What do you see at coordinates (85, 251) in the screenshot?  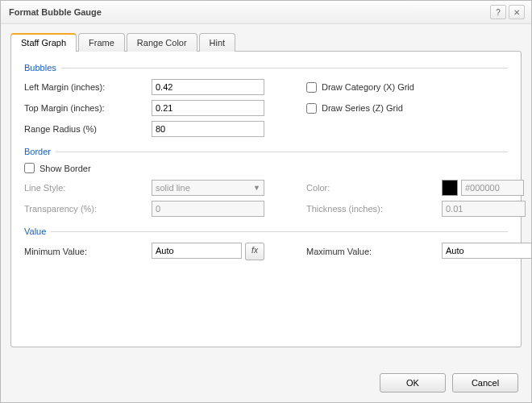 I see `label-min-value: Minimum Value:` at bounding box center [85, 251].